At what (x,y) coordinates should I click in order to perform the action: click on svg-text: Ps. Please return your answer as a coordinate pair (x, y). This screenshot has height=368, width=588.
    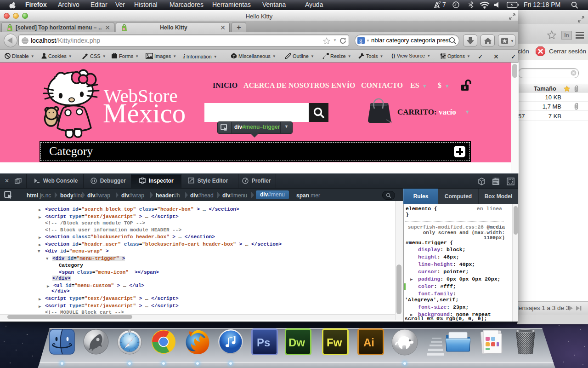
    Looking at the image, I should click on (264, 342).